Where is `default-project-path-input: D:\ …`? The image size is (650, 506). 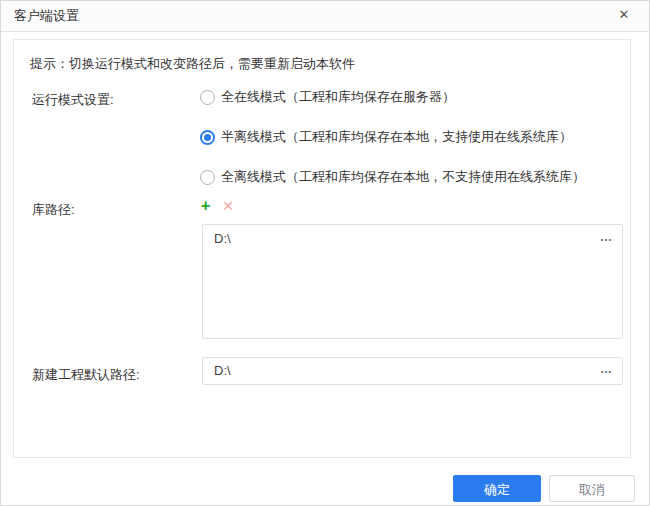 default-project-path-input: D:\ … is located at coordinates (412, 371).